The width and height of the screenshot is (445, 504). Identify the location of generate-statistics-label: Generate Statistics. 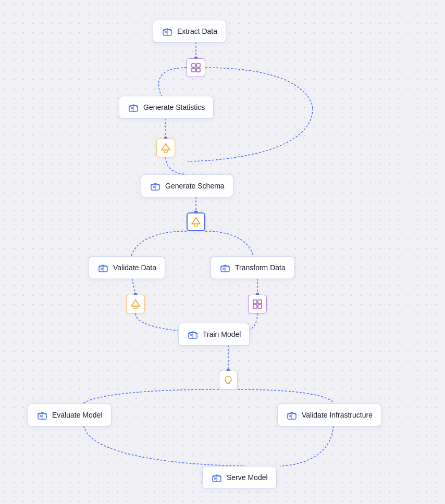
(174, 107).